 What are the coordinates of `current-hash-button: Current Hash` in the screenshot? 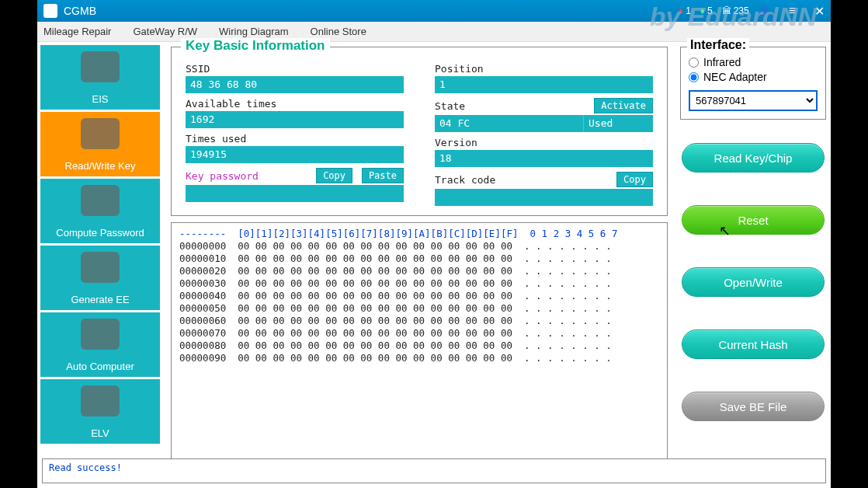 It's located at (753, 344).